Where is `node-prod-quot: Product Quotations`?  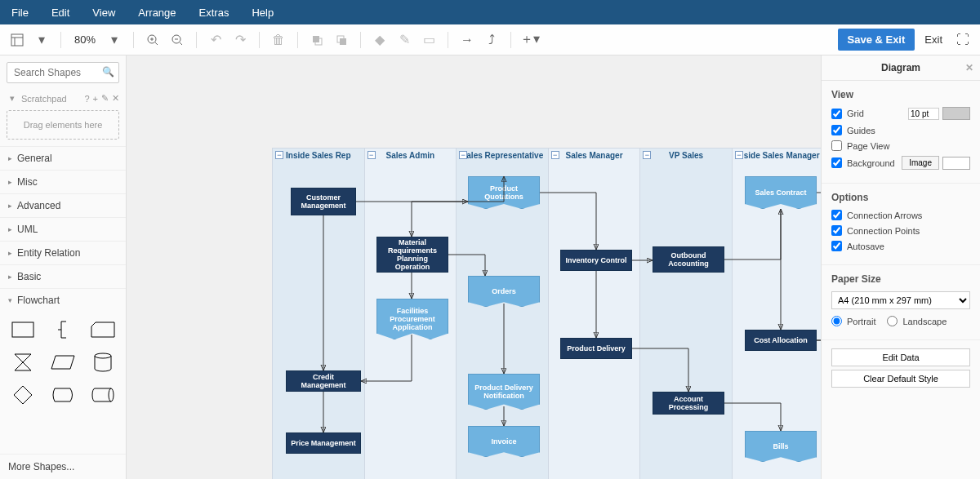
node-prod-quot: Product Quotations is located at coordinates (504, 193).